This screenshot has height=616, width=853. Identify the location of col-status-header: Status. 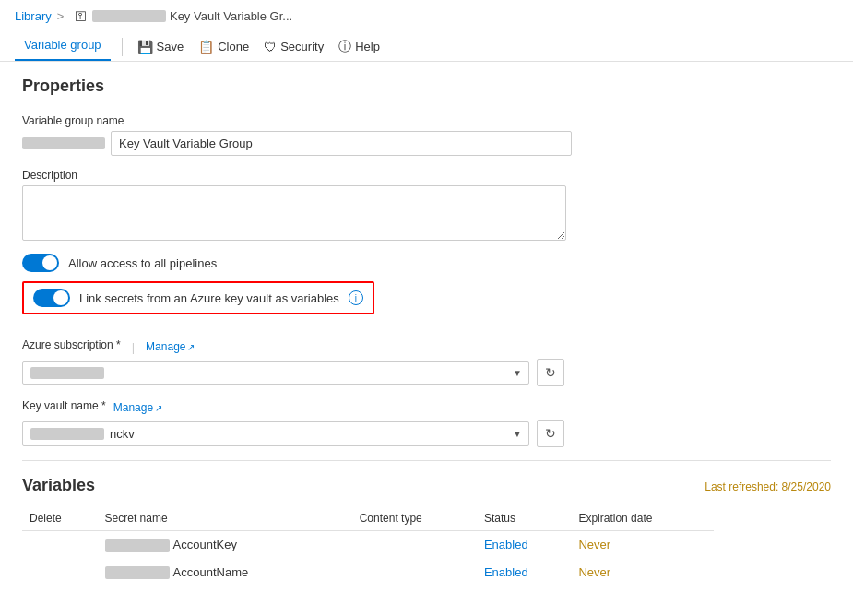
(524, 518).